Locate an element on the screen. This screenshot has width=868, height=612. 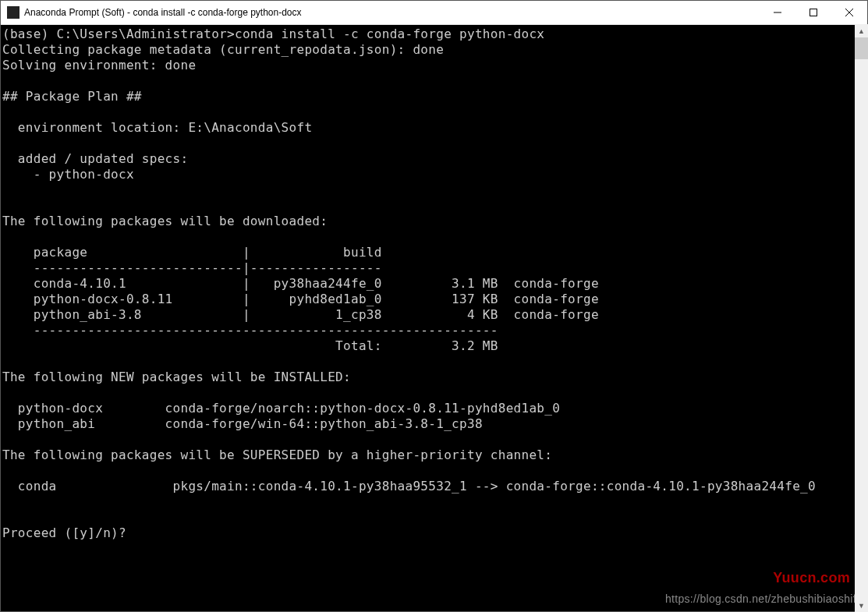
proceed-prompt: Proceed ([y]/n)? is located at coordinates (69, 533).